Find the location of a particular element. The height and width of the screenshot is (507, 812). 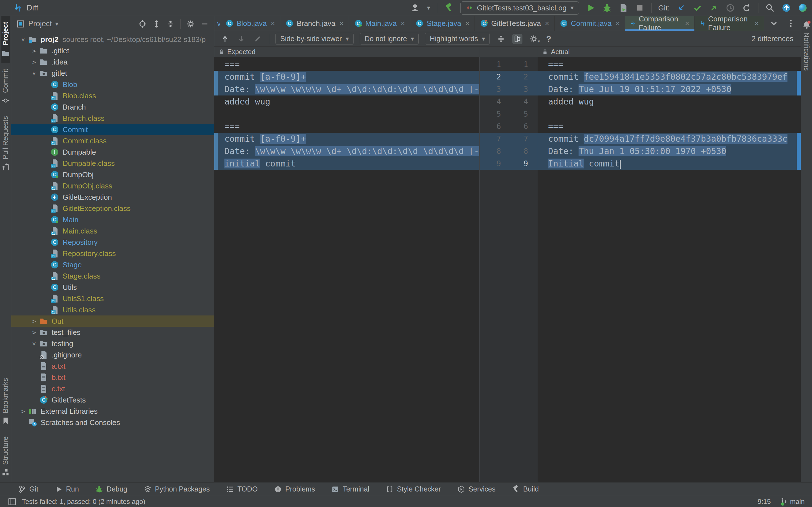

tree-item-gitlettests: CGitletTests is located at coordinates (113, 400).